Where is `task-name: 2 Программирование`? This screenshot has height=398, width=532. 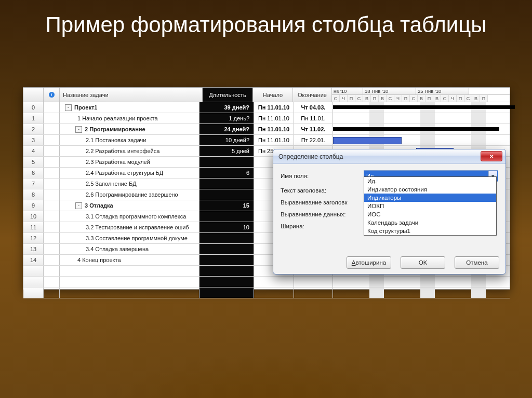 task-name: 2 Программирование is located at coordinates (115, 129).